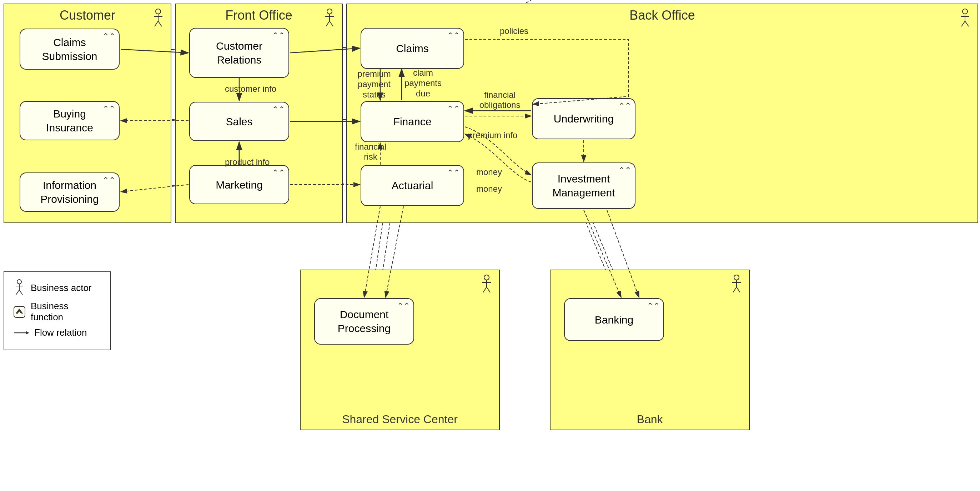  What do you see at coordinates (158, 18) in the screenshot?
I see `customer-actor-icon` at bounding box center [158, 18].